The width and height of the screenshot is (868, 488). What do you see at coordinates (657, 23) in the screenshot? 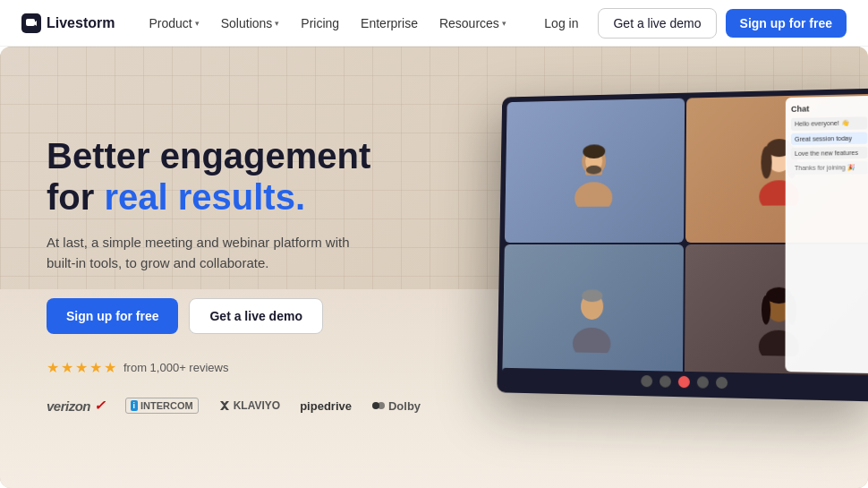
I see `demo-button: Get a live demo` at bounding box center [657, 23].